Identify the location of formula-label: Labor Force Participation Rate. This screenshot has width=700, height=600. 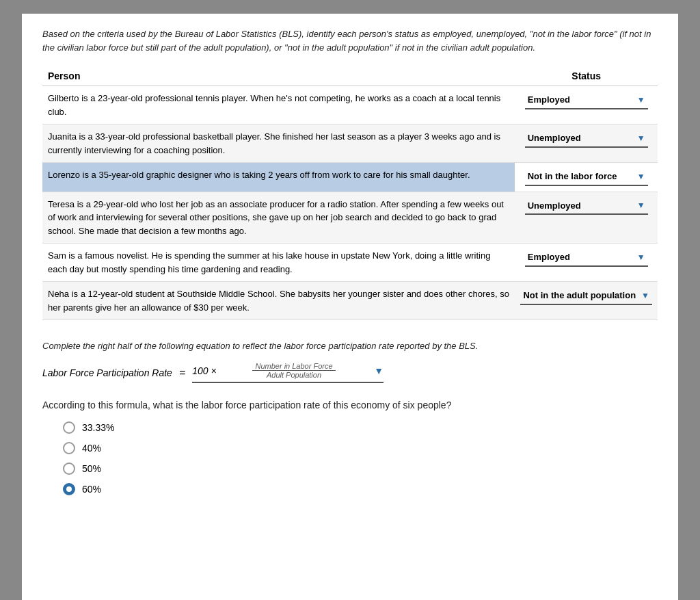
(107, 373).